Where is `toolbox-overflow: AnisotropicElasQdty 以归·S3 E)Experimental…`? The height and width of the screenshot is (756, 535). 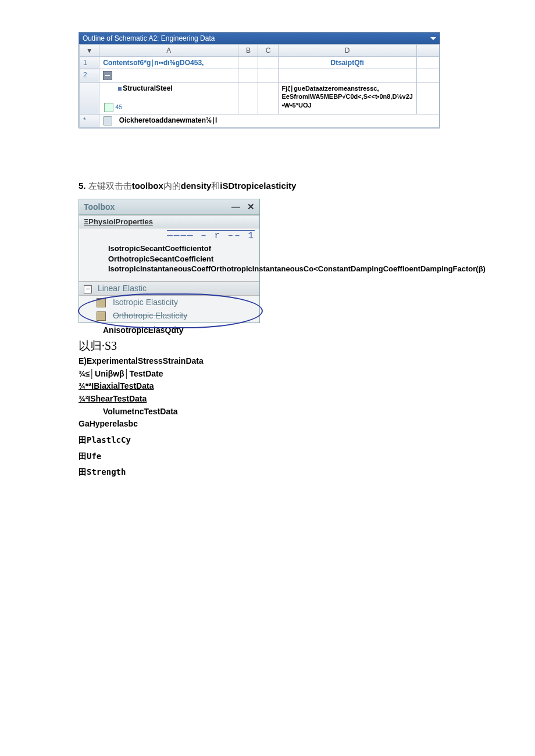 toolbox-overflow: AnisotropicElasQdty 以归·S3 E)Experimental… is located at coordinates (268, 402).